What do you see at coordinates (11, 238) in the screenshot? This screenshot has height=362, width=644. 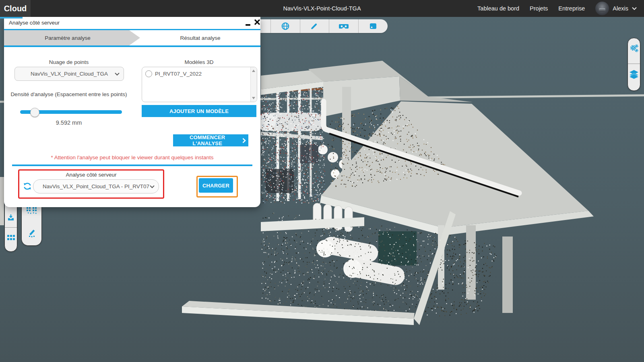 I see `grid-icon` at bounding box center [11, 238].